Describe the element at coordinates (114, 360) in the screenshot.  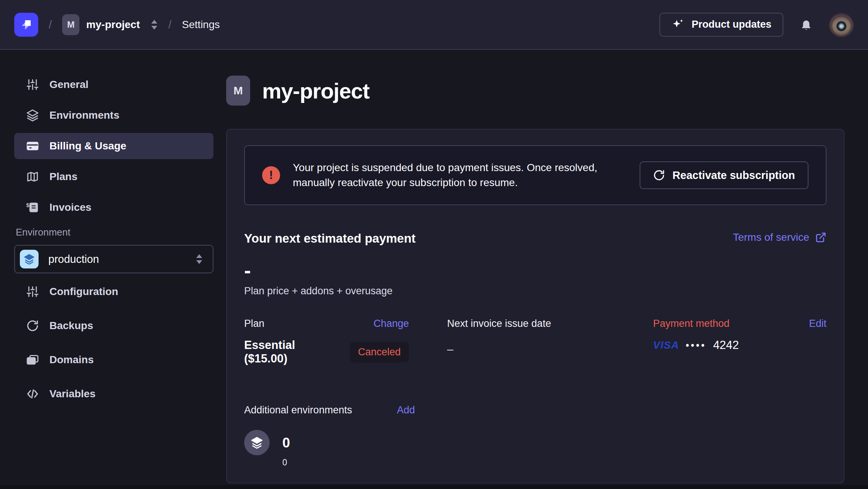
I see `sidebar-item-domains: Domains` at that location.